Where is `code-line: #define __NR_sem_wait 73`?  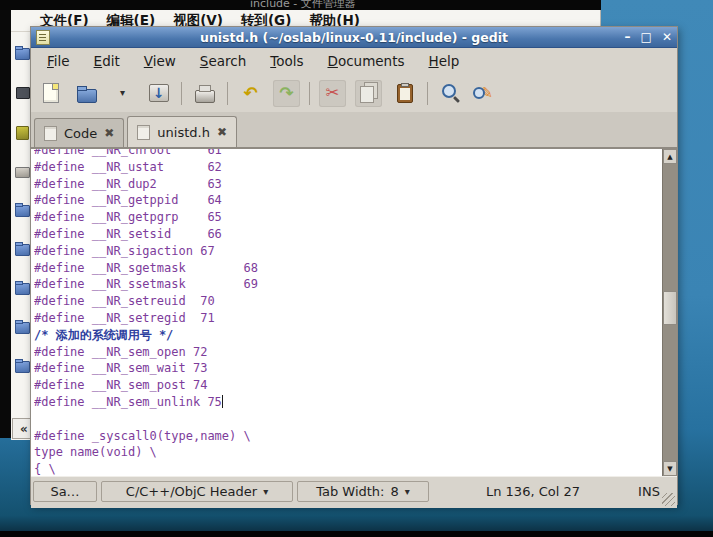 code-line: #define __NR_sem_wait 73 is located at coordinates (347, 368).